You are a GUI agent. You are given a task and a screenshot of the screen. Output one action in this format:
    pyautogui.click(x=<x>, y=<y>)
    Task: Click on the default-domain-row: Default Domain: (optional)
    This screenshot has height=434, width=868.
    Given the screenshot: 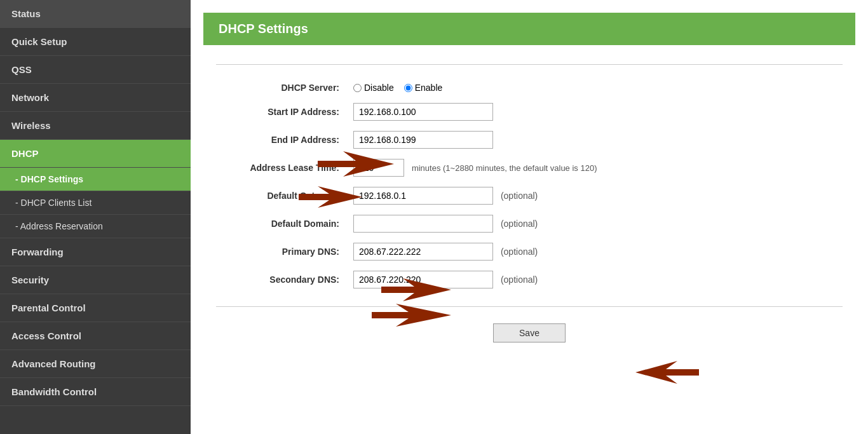 What is the action you would take?
    pyautogui.click(x=529, y=224)
    